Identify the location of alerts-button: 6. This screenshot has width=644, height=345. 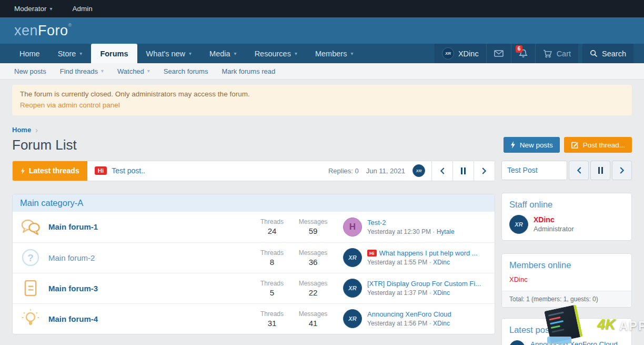
(523, 54).